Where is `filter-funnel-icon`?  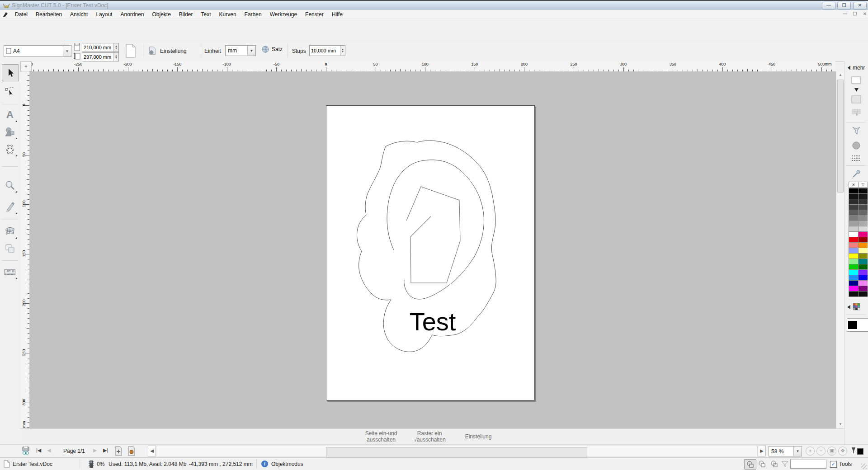
filter-funnel-icon is located at coordinates (785, 464).